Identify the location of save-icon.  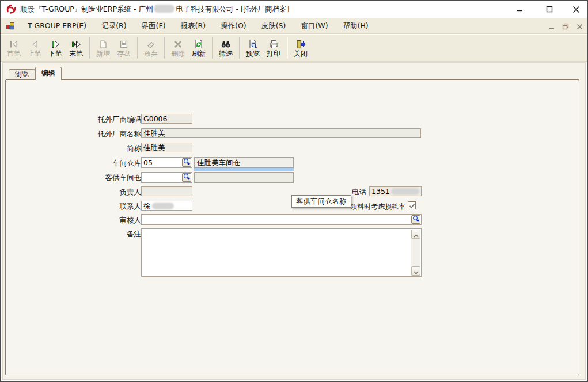
(124, 44).